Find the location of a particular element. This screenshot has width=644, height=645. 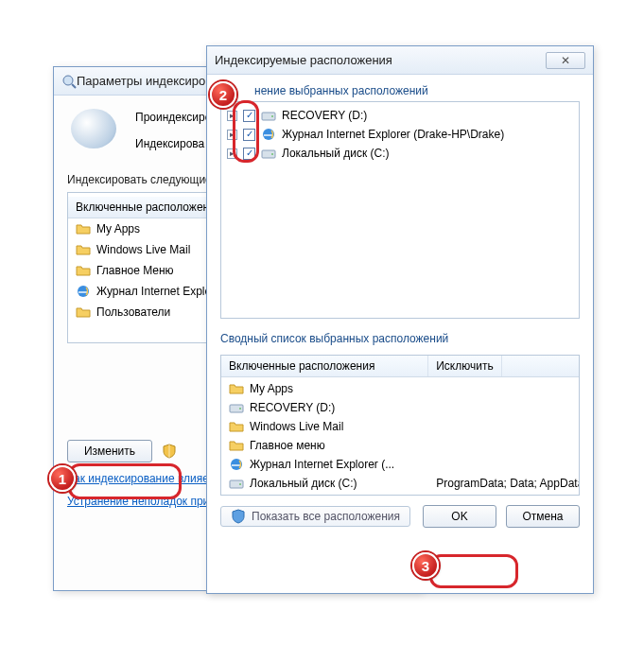

item-label: Главное Меню is located at coordinates (135, 270).